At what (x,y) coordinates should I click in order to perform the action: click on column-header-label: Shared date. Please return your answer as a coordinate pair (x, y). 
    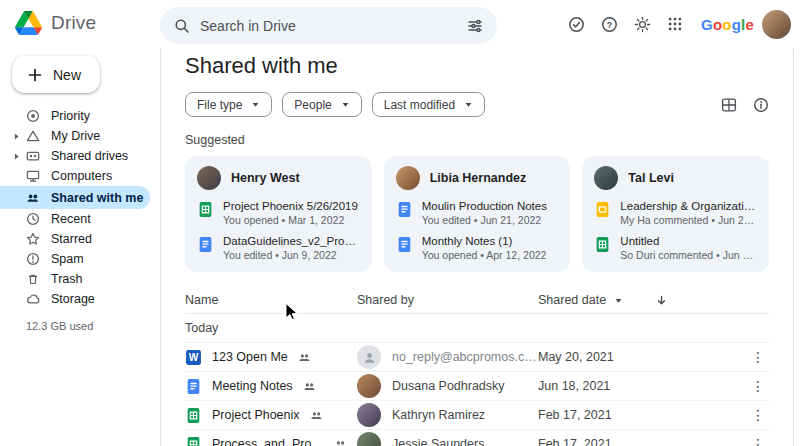
    Looking at the image, I should click on (572, 300).